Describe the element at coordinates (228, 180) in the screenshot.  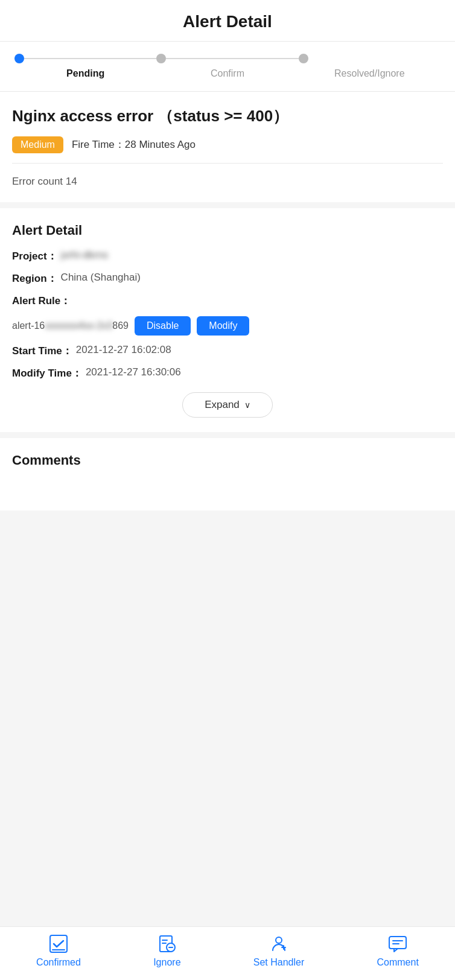
I see `error-count: Error count 14` at that location.